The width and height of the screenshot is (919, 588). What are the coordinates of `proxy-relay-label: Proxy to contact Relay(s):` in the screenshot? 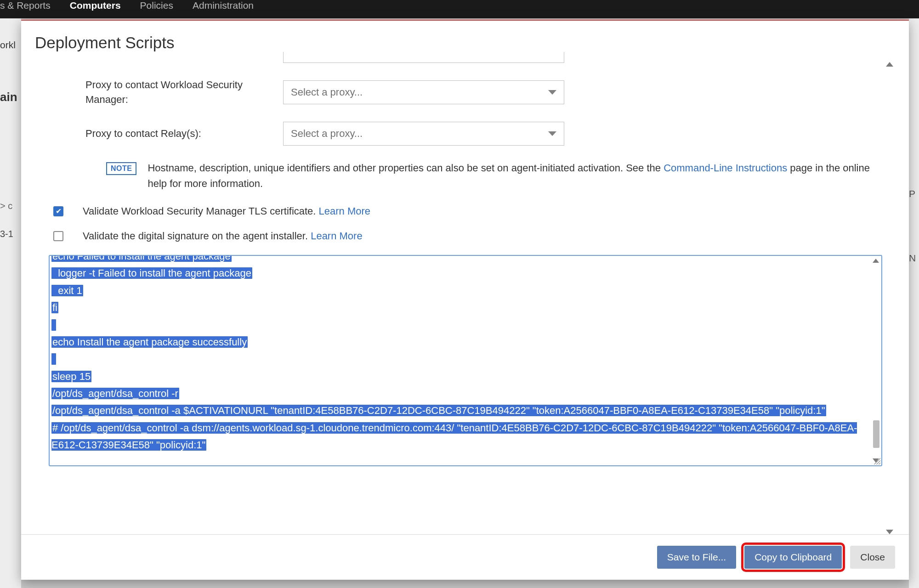 It's located at (184, 134).